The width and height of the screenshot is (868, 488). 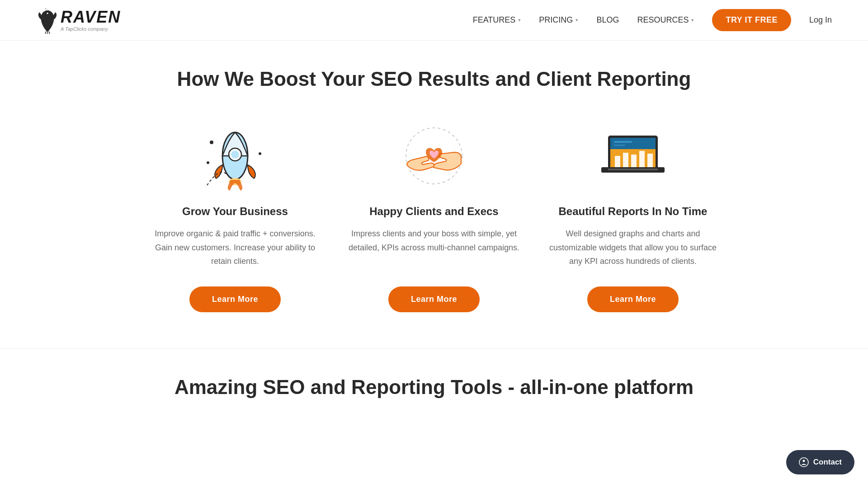 I want to click on resources-chevron-icon: ▾, so click(x=693, y=20).